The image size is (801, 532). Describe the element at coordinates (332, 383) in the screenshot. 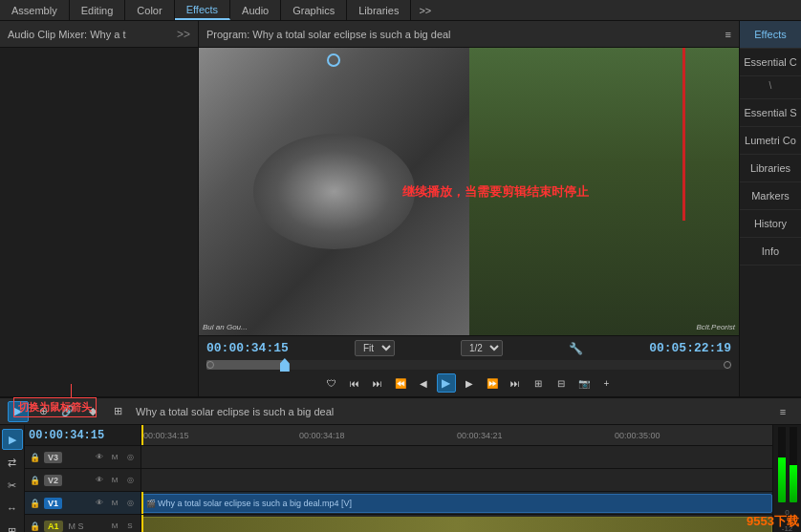

I see `mark-in-btn: 🛡` at that location.